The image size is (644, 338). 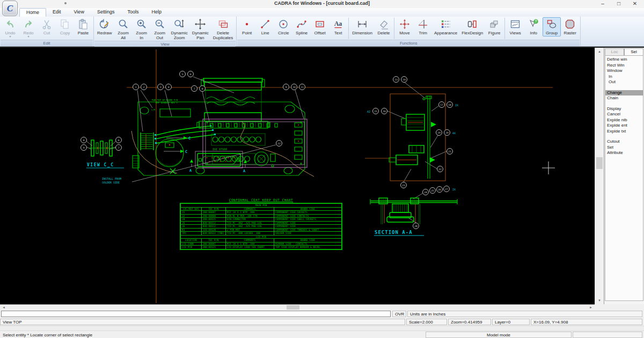 I want to click on vertical-scrollbar: ▲ ▼, so click(x=599, y=176).